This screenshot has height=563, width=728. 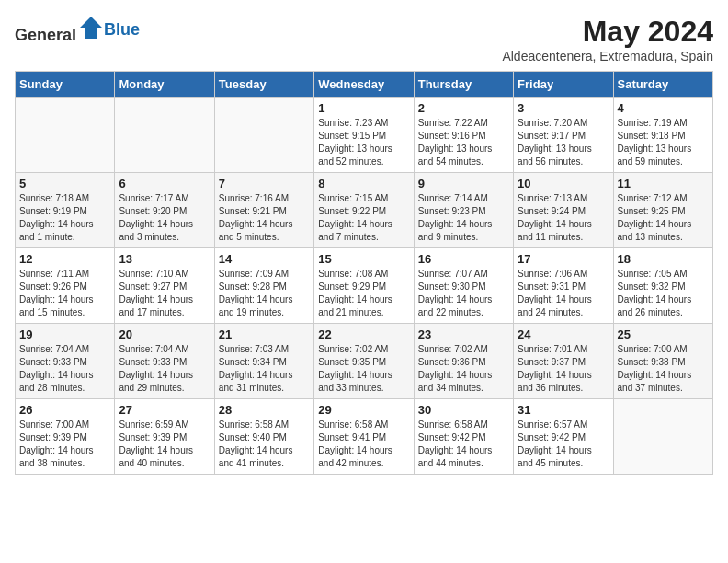 I want to click on calendar-cell: 21Sunrise: 7:03 AM Sunset: 9:34 PM Dayli…, so click(x=264, y=362).